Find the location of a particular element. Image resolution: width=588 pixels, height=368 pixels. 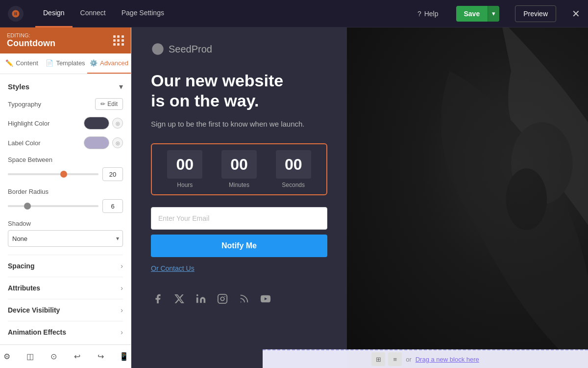

border-radius-slider is located at coordinates (53, 206).